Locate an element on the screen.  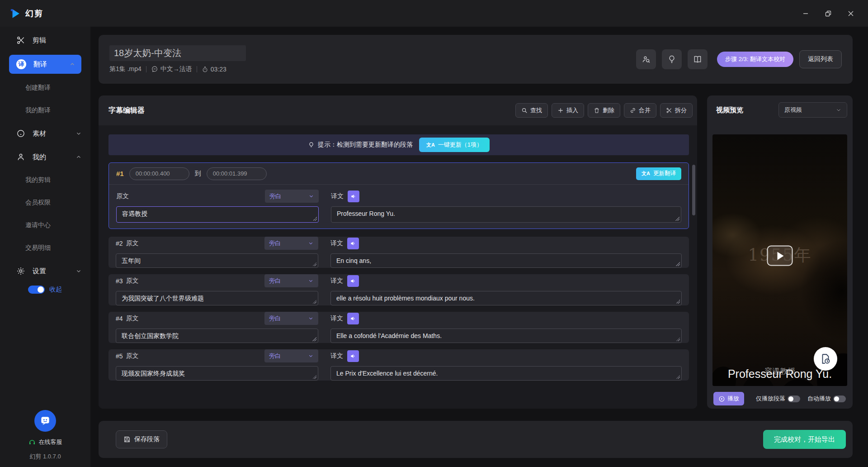
find-label: 查找 is located at coordinates (536, 110).